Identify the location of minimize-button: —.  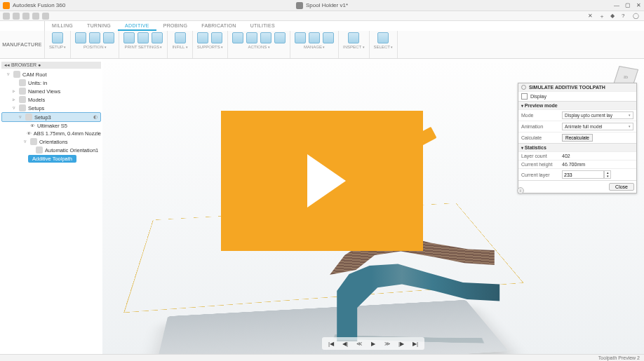
(617, 6).